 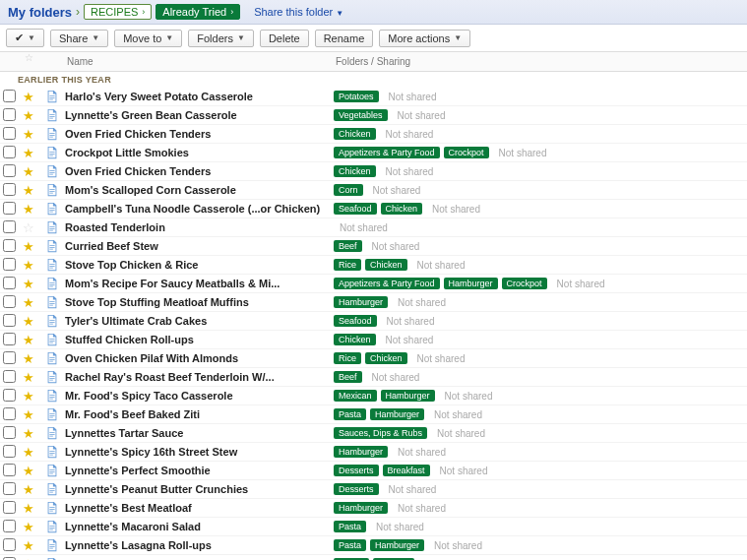 What do you see at coordinates (198, 12) in the screenshot?
I see `breadcrumb-already-tried: Already Tried›` at bounding box center [198, 12].